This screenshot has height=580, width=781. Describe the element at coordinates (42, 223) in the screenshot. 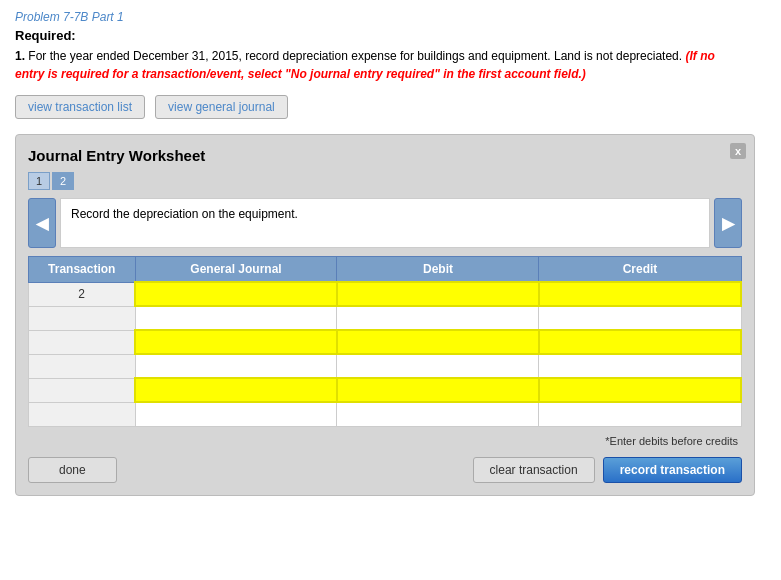

I see `prev-arrow: ◀` at that location.